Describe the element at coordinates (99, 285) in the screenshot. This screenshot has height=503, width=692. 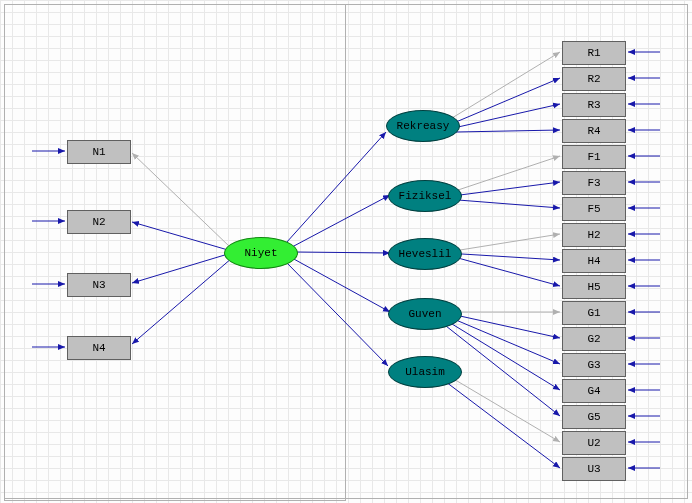
I see `indicator-n3: N3` at that location.